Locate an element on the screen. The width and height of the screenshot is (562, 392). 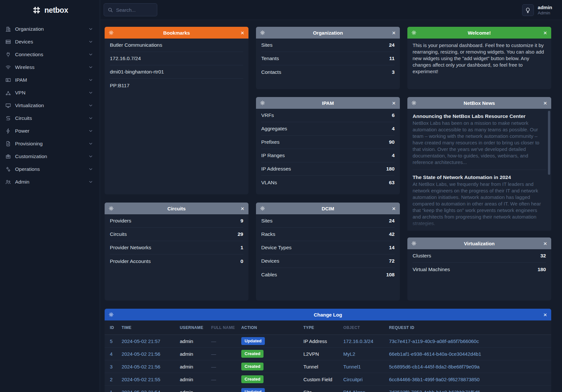
stat-label: Clusters is located at coordinates (422, 256).